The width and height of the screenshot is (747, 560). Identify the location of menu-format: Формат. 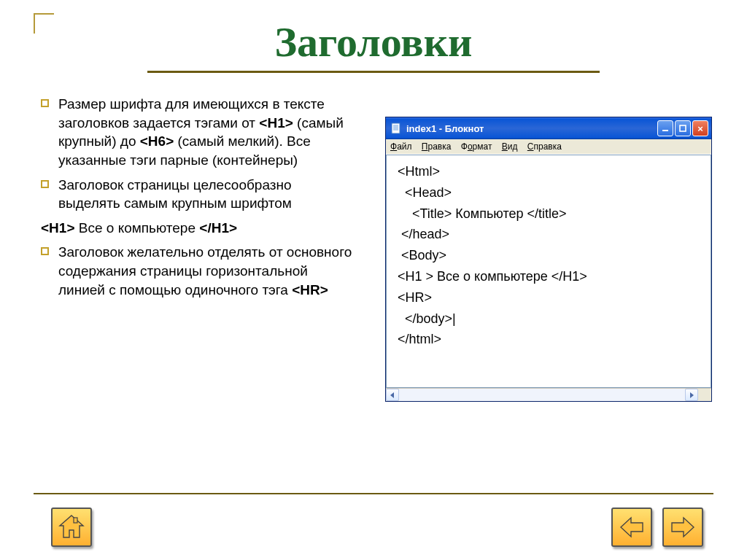
(477, 147).